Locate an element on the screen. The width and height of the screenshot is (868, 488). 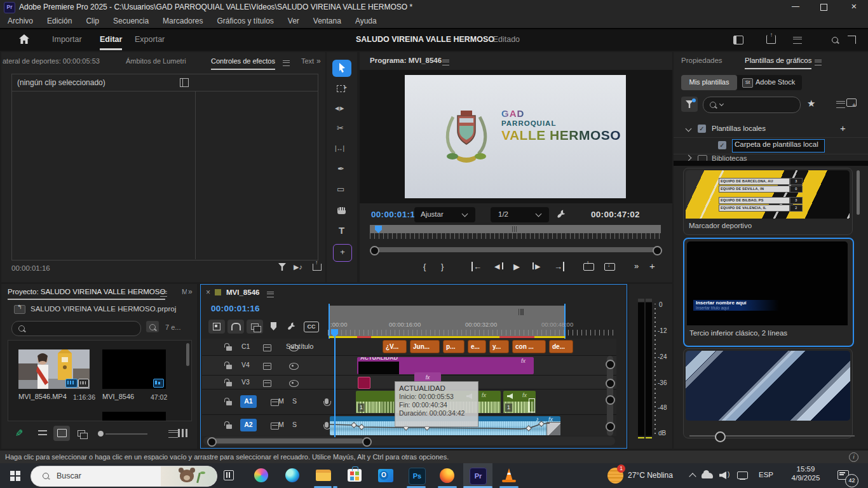
add-button-button: + is located at coordinates (652, 266).